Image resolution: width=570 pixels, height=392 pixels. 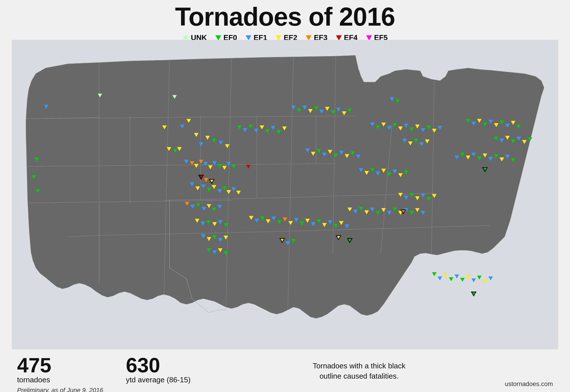 What do you see at coordinates (529, 385) in the screenshot?
I see `source-credit: ustornadoes.com` at bounding box center [529, 385].